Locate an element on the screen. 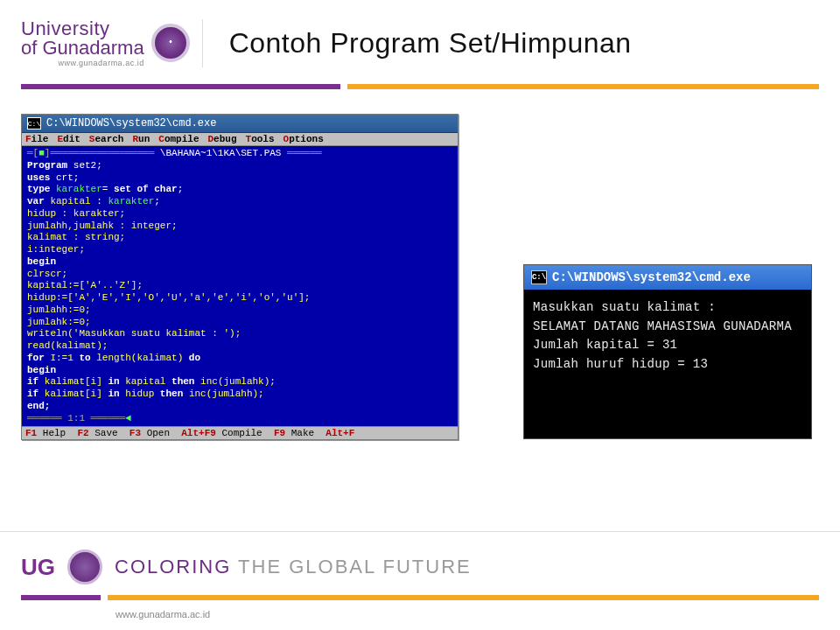 Image resolution: width=840 pixels, height=630 pixels. output-console-window: C:\ C:\WINDOWS\system32\cmd.exe Masukkan… is located at coordinates (668, 352).